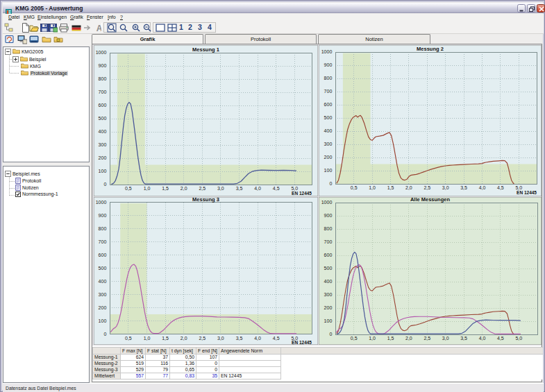  What do you see at coordinates (519, 339) in the screenshot?
I see `svg-text: 5,0` at bounding box center [519, 339].